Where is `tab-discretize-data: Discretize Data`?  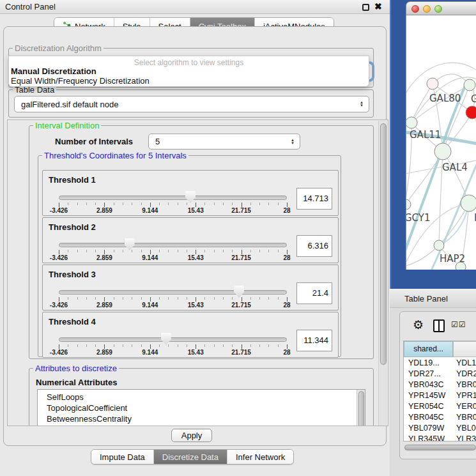
tab-discretize-data: Discretize Data is located at coordinates (190, 457).